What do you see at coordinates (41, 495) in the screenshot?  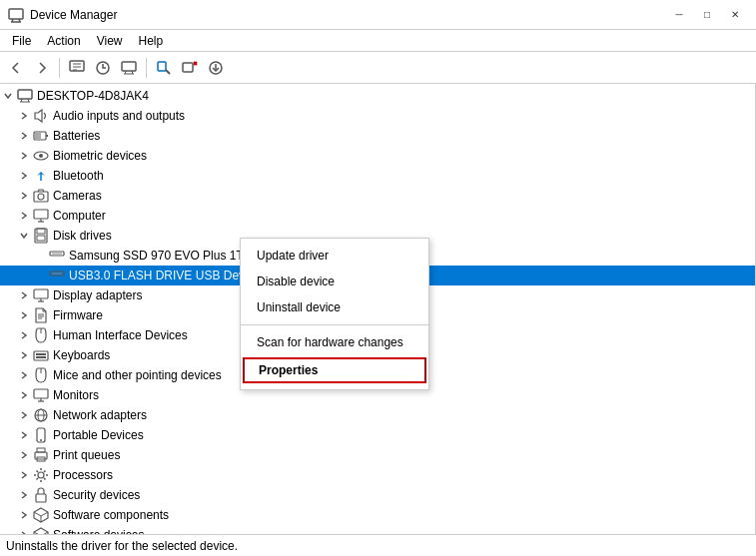 I see `tree-icon-security` at bounding box center [41, 495].